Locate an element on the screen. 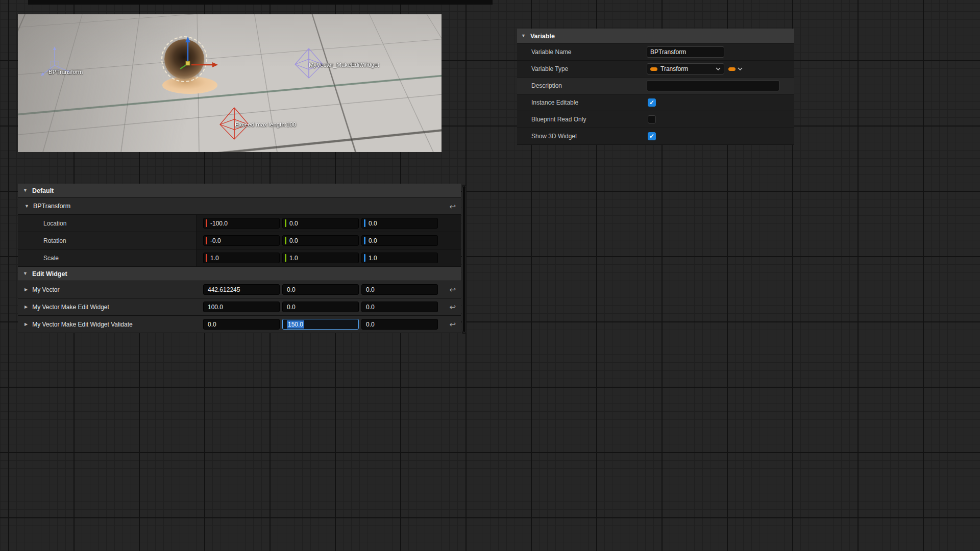  show-3d-widget-label: Show 3D Widget is located at coordinates (582, 136).